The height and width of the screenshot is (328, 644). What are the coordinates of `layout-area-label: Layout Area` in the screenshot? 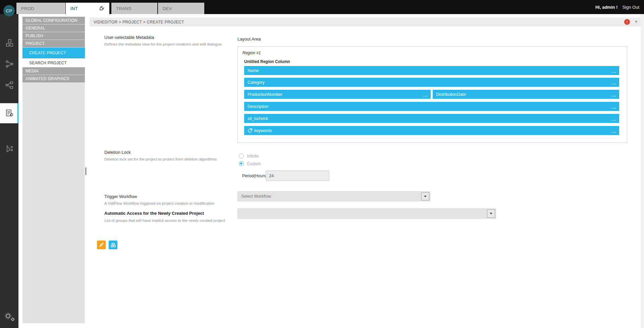 It's located at (249, 39).